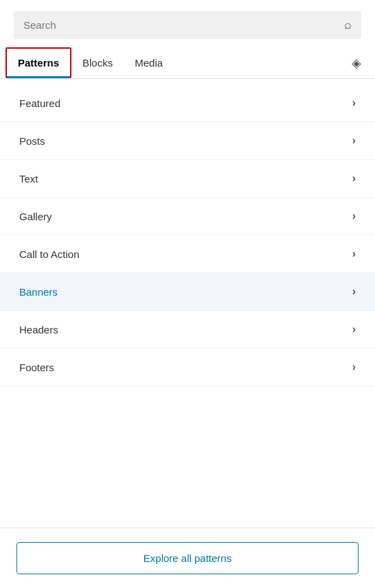 Image resolution: width=375 pixels, height=588 pixels. What do you see at coordinates (49, 254) in the screenshot?
I see `menu-item-label-call-to-action: Call to Action` at bounding box center [49, 254].